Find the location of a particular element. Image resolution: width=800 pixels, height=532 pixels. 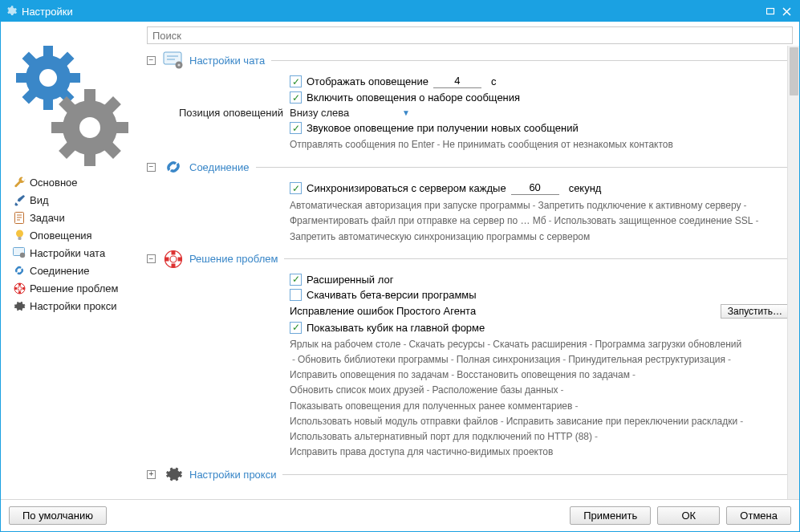

nav-label: Соединение is located at coordinates (59, 271).